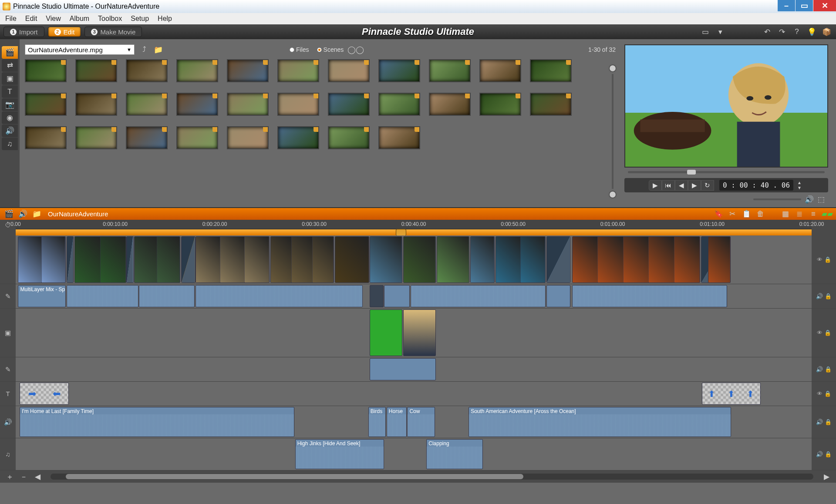  What do you see at coordinates (668, 185) in the screenshot?
I see `go-start-button: ⏮` at bounding box center [668, 185].